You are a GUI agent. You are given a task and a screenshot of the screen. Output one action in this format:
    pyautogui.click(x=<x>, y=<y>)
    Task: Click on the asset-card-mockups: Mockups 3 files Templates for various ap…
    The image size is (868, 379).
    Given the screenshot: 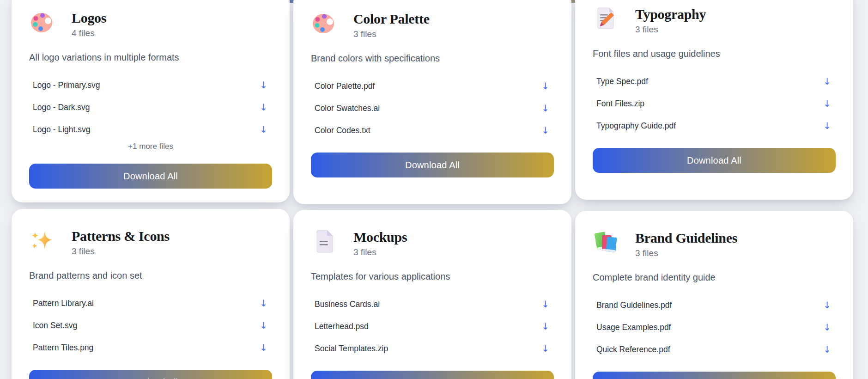 What is the action you would take?
    pyautogui.click(x=432, y=294)
    